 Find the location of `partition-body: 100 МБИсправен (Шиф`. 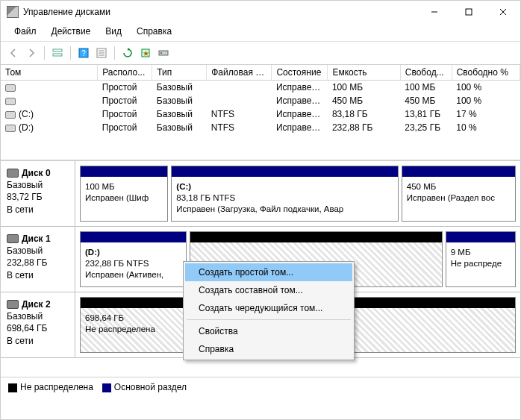

partition-body: 100 МБИсправен (Шиф is located at coordinates (124, 198).